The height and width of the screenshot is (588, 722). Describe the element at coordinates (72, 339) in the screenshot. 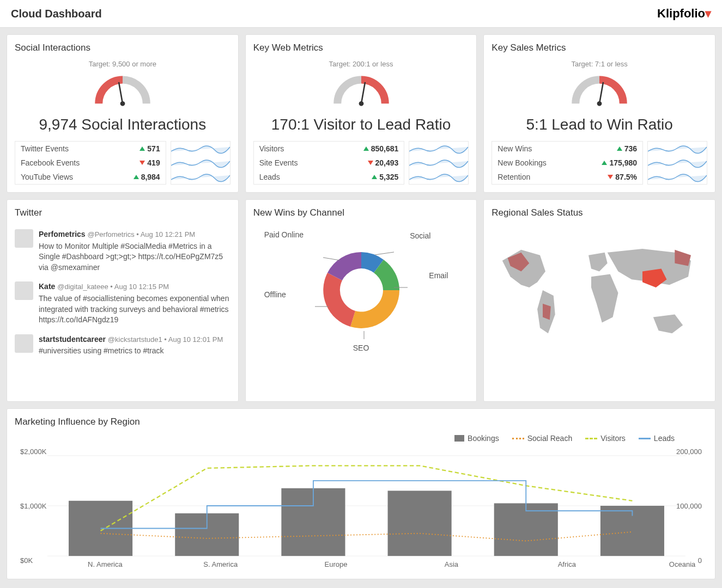

I see `tweet-user: startstudentcareer` at that location.